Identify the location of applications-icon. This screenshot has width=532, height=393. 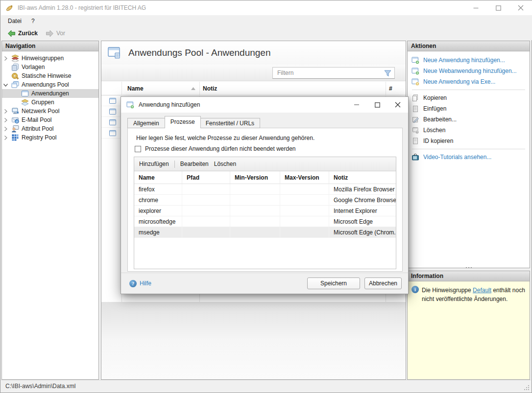
(25, 93).